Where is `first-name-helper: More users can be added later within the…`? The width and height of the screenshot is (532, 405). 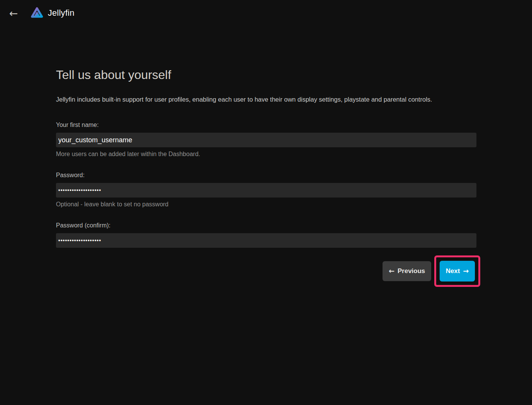 first-name-helper: More users can be added later within the… is located at coordinates (266, 154).